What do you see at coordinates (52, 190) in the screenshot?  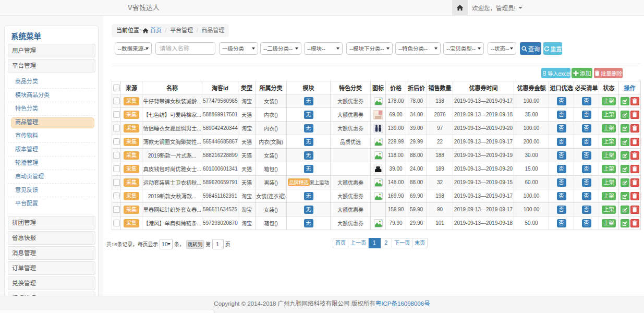 I see `sidebar-item-8: 意见反馈` at bounding box center [52, 190].